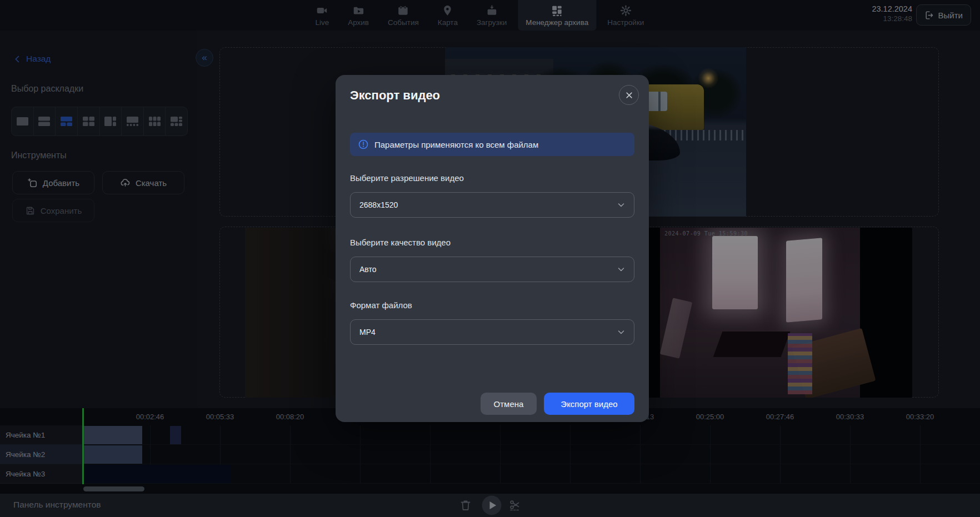  Describe the element at coordinates (509, 404) in the screenshot. I see `cancel-button: Отмена` at that location.